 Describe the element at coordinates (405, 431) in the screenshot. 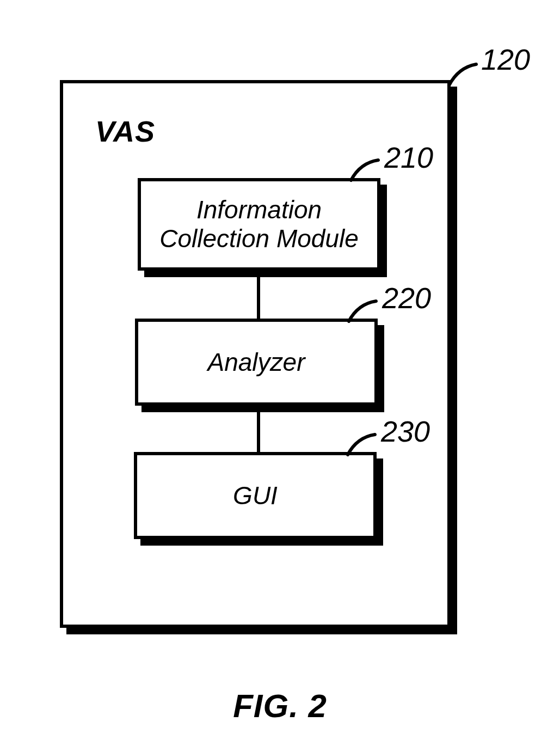

I see `ref-block-3: 230` at that location.